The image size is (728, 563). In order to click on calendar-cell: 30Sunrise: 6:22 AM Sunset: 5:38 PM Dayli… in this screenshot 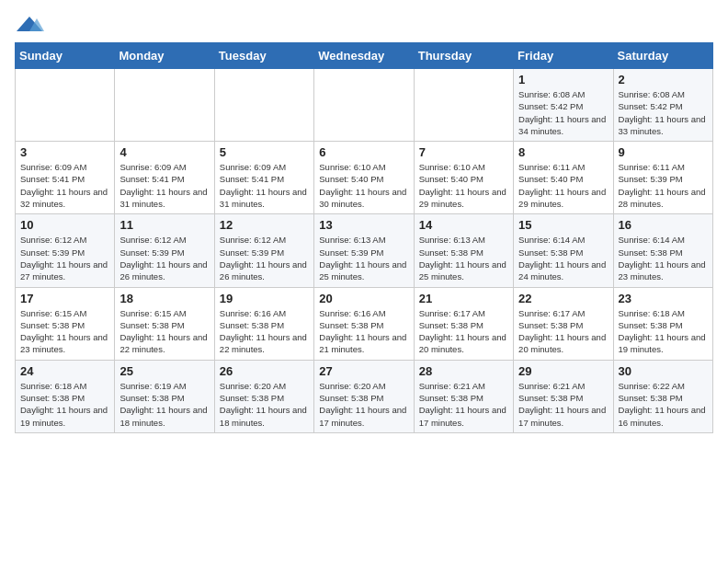, I will do `click(663, 396)`.